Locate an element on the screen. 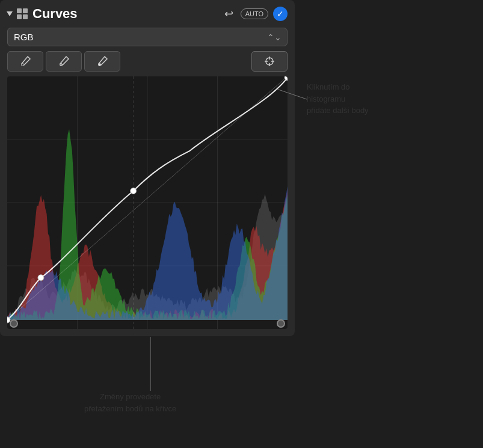  annotation-bottom: Změny provedete přetažením bodů na křivc… is located at coordinates (130, 403).